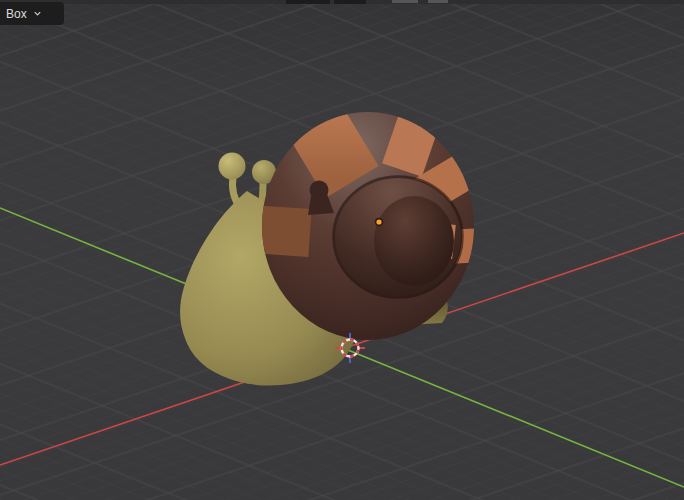 The height and width of the screenshot is (500, 684). I want to click on shell-center-knob, so click(414, 241).